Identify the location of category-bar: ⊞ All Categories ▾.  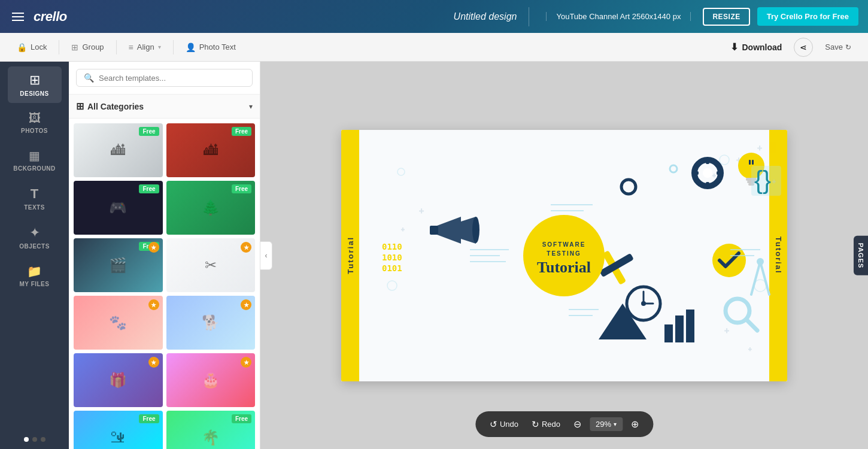
(164, 107).